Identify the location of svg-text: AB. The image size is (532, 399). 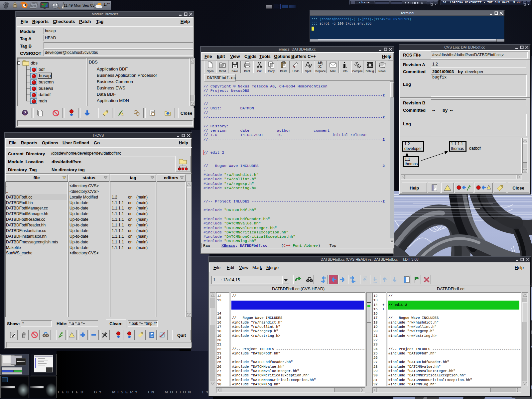
(320, 63).